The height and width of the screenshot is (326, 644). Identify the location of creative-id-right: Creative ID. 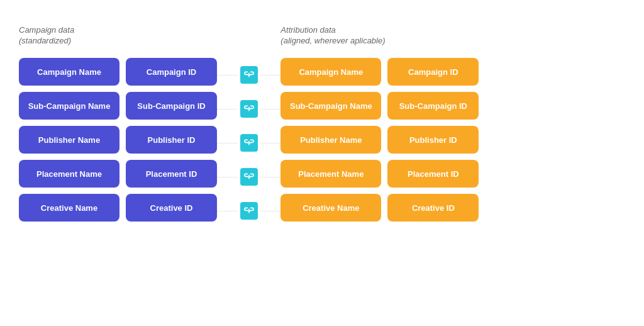
(433, 208).